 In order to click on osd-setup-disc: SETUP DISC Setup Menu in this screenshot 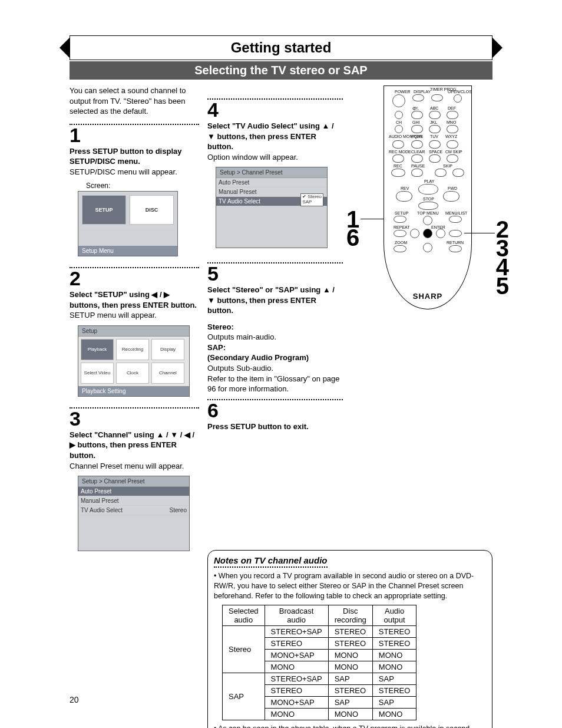, I will do `click(128, 224)`.